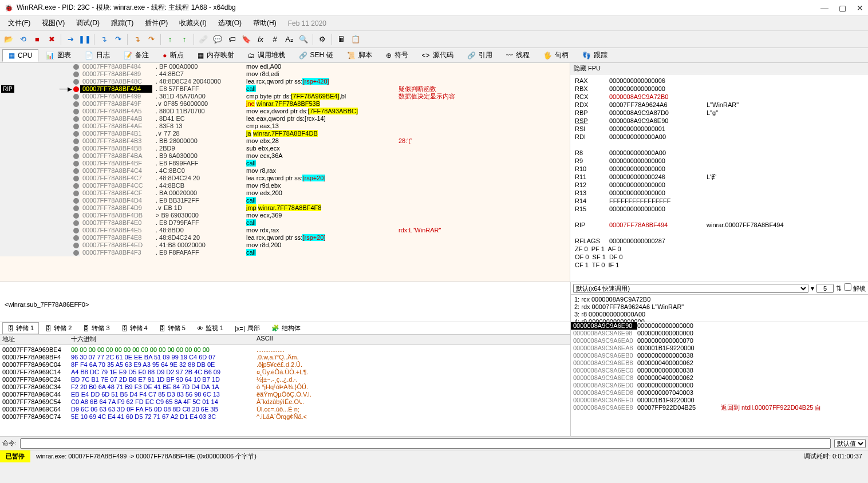 Image resolution: width=868 pixels, height=483 pixels. I want to click on search-icon: 🔍, so click(303, 39).